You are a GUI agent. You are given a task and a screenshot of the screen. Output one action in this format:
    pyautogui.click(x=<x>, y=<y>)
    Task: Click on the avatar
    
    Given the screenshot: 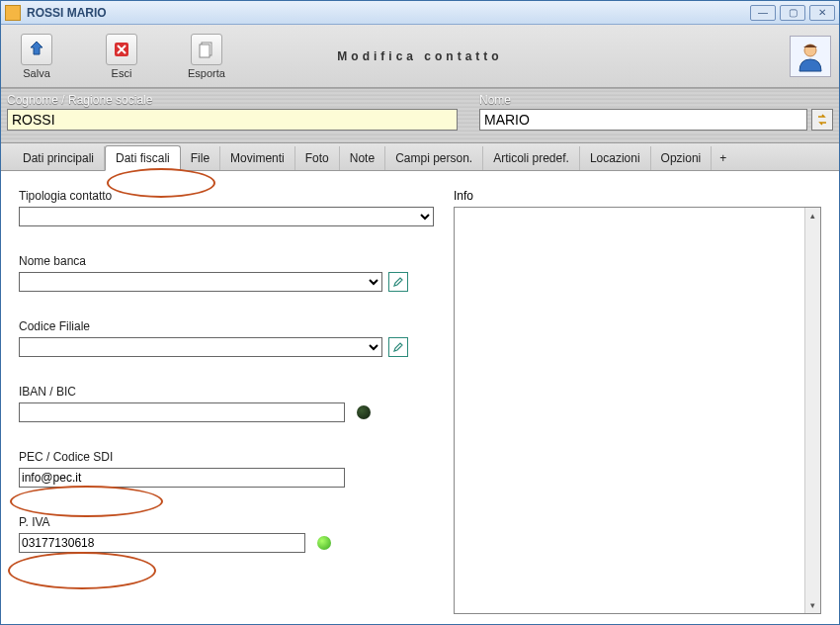 What is the action you would take?
    pyautogui.click(x=810, y=56)
    